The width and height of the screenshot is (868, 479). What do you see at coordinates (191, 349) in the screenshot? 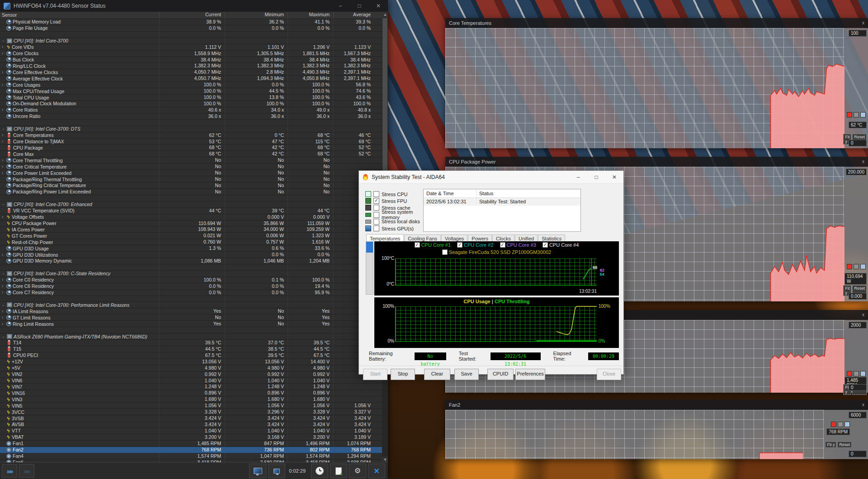
I see `table-row: T1544.5 °C38.5 °C44.5 °C` at bounding box center [191, 349].